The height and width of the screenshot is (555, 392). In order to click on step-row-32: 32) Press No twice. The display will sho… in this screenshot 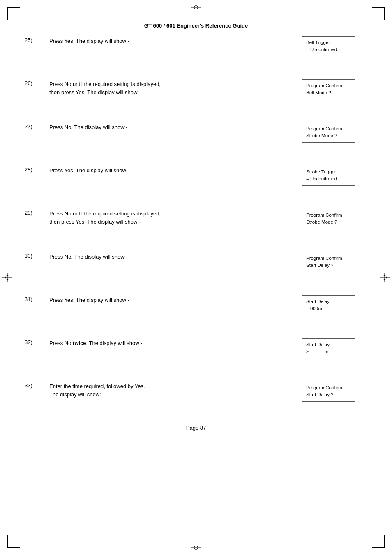, I will do `click(196, 354)`.